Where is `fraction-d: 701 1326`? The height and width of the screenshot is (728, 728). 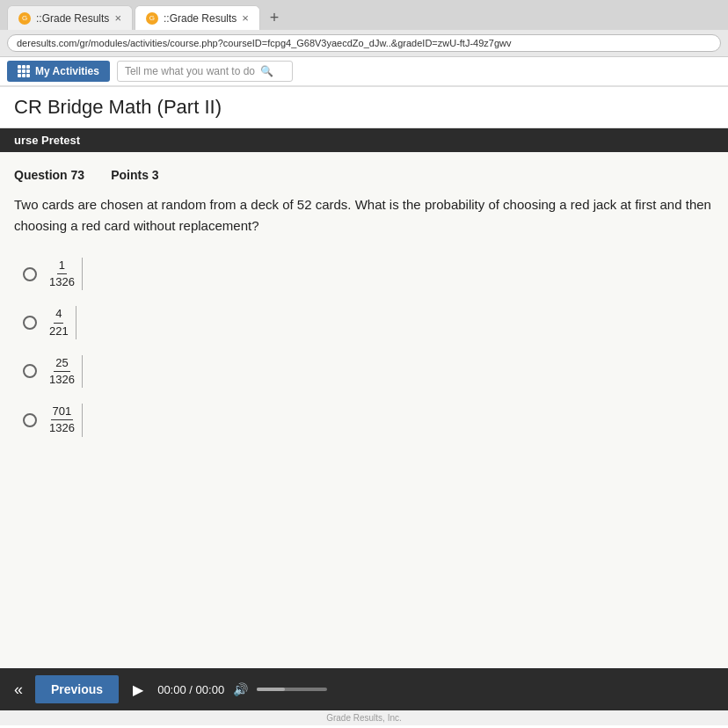 fraction-d: 701 1326 is located at coordinates (65, 420).